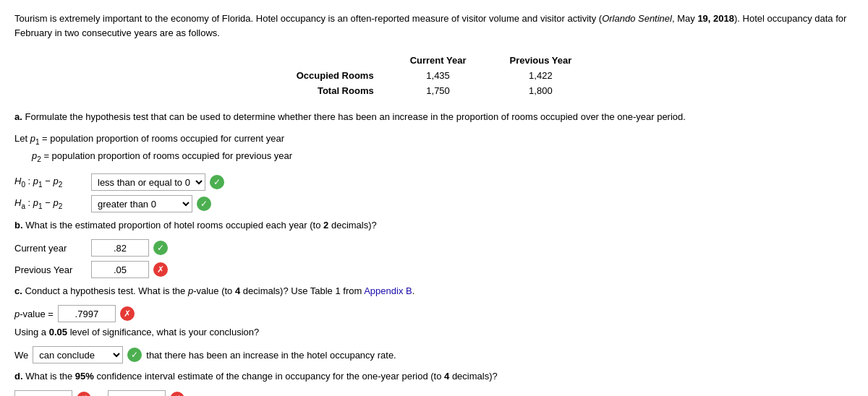  I want to click on part-b-block: b. What is the estimated proportion of h…, so click(434, 225).